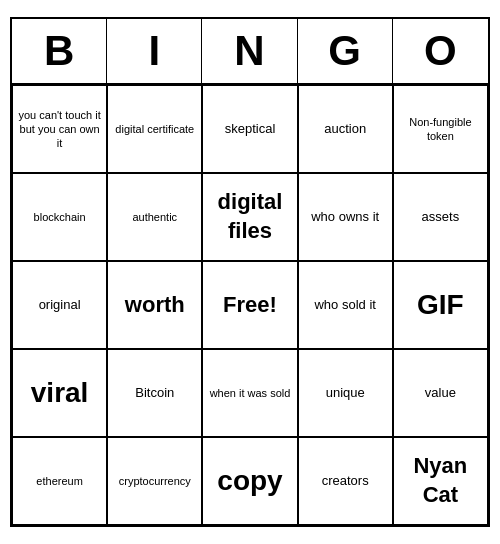  I want to click on bingo-cell-6: authentic, so click(154, 217).